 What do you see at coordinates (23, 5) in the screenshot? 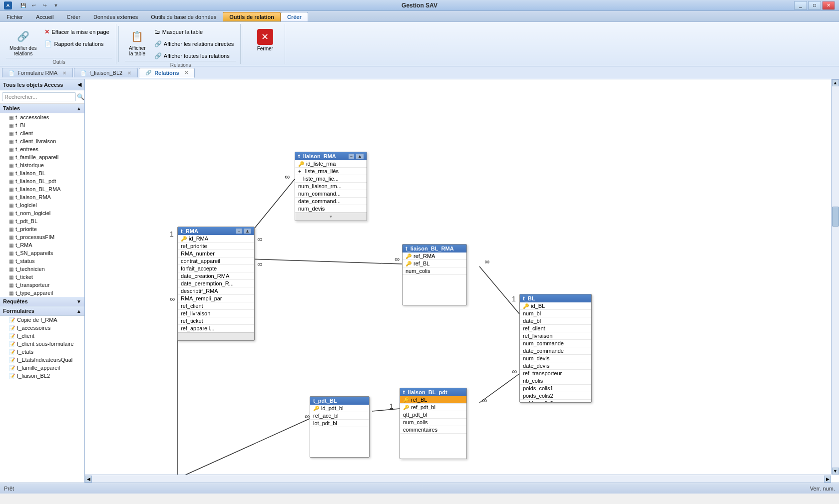
I see `qa-save: 💾` at bounding box center [23, 5].